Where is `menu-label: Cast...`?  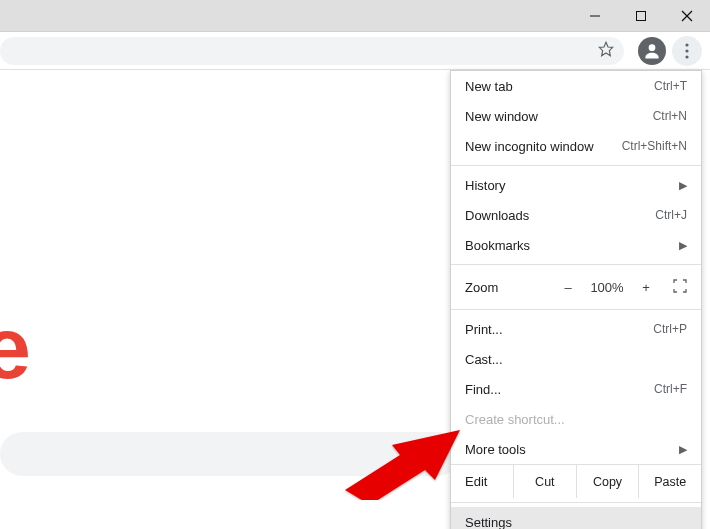
menu-label: Cast... is located at coordinates (576, 360).